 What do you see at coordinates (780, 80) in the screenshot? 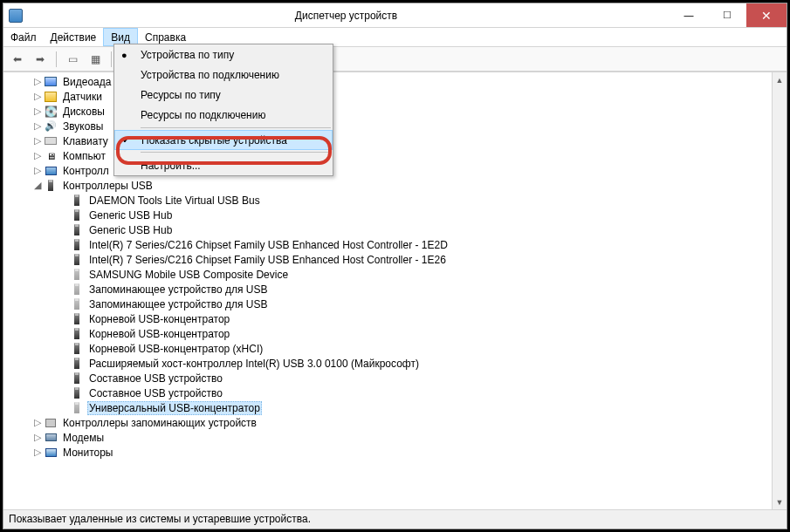
I see `scroll-up-icon: ▲` at bounding box center [780, 80].